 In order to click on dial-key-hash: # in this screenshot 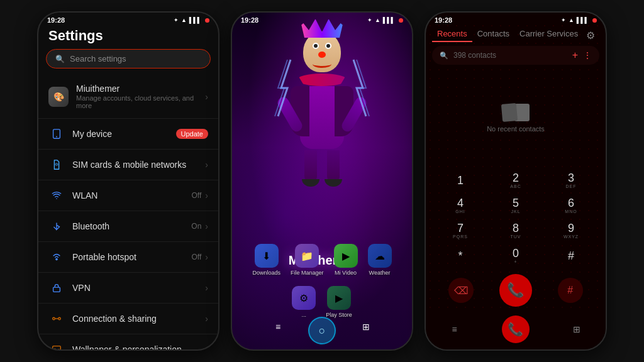, I will do `click(571, 256)`.